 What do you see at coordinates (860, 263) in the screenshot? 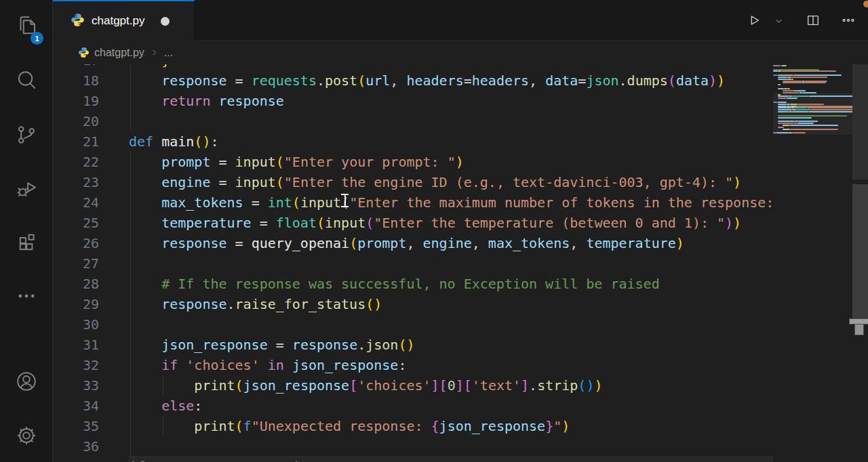
I see `vertical-scrollbar` at bounding box center [860, 263].